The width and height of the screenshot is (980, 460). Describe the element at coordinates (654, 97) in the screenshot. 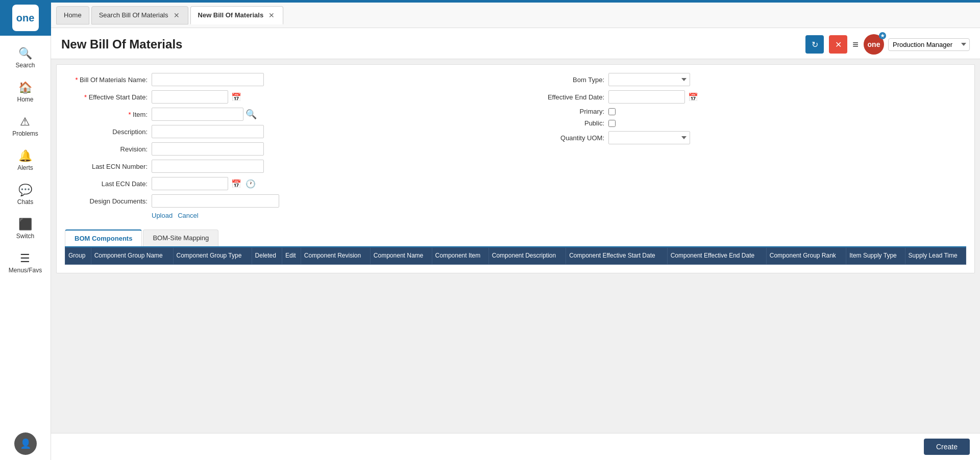

I see `eff-end-date-wrap: 📅` at that location.